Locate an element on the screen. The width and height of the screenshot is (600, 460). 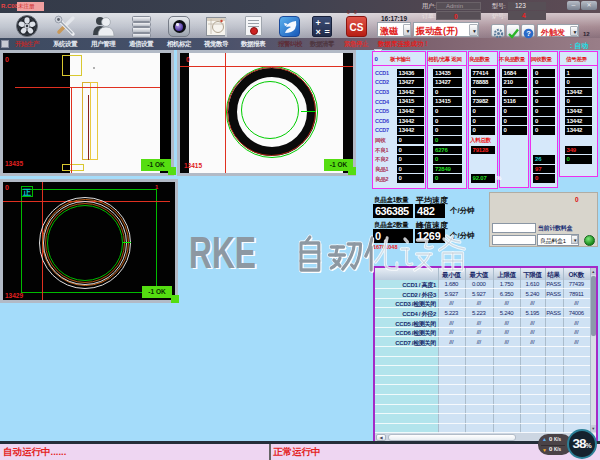
svg-text: RKE is located at coordinates (222, 252).